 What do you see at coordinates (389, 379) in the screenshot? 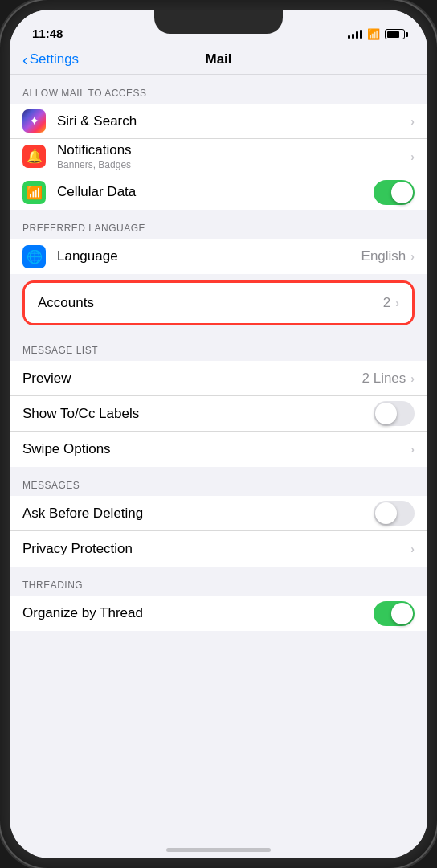
I see `preview-right: 2 Lines ›` at bounding box center [389, 379].